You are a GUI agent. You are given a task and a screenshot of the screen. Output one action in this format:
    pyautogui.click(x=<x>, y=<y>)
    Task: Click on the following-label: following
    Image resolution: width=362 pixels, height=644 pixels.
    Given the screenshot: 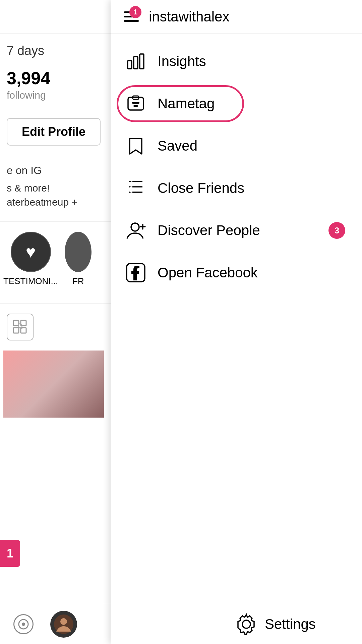 What is the action you would take?
    pyautogui.click(x=55, y=95)
    